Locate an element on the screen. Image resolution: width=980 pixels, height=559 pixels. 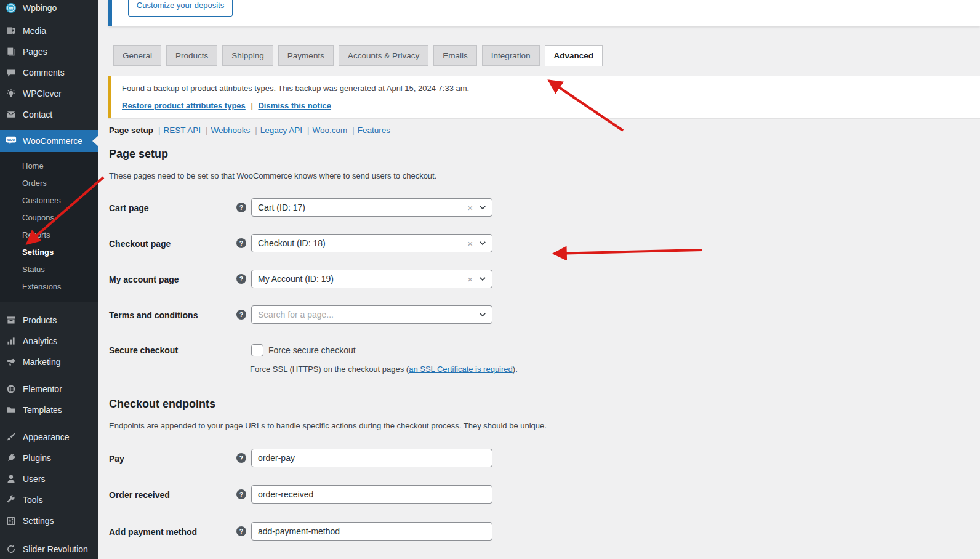
order-received-endpoint-input is located at coordinates (372, 494).